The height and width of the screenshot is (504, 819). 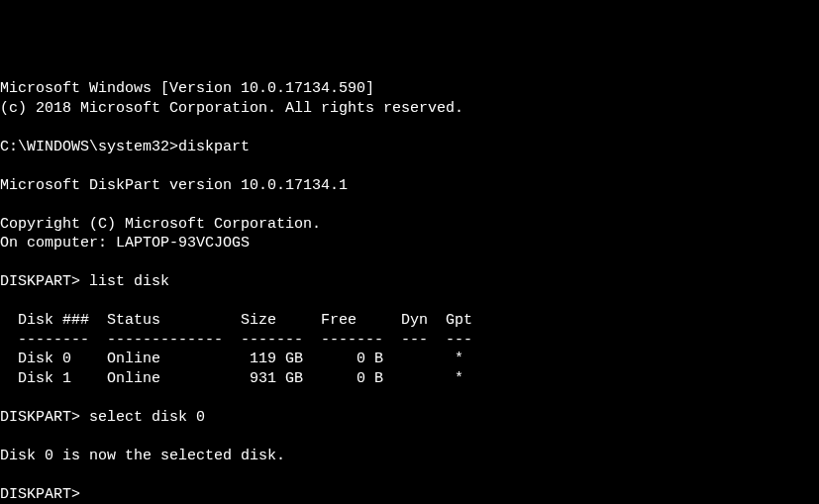 What do you see at coordinates (89, 147) in the screenshot?
I see `cmd-prompt: C:\WINDOWS\system32>` at bounding box center [89, 147].